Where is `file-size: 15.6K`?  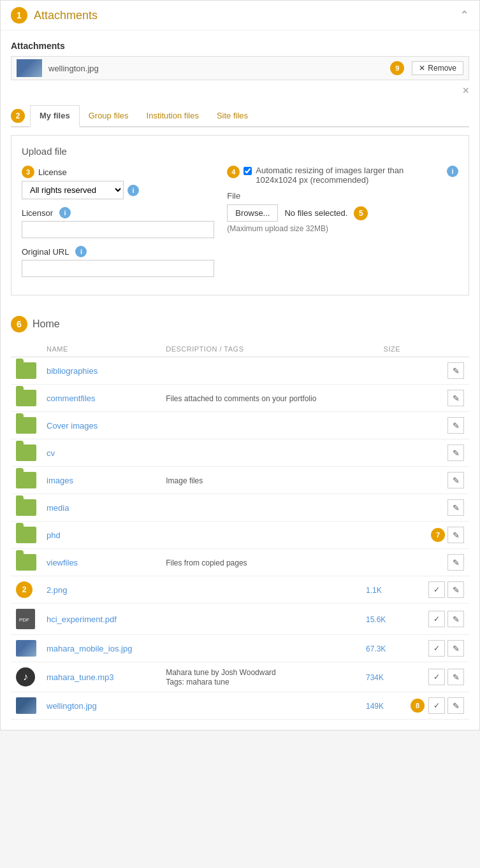 file-size: 15.6K is located at coordinates (376, 620).